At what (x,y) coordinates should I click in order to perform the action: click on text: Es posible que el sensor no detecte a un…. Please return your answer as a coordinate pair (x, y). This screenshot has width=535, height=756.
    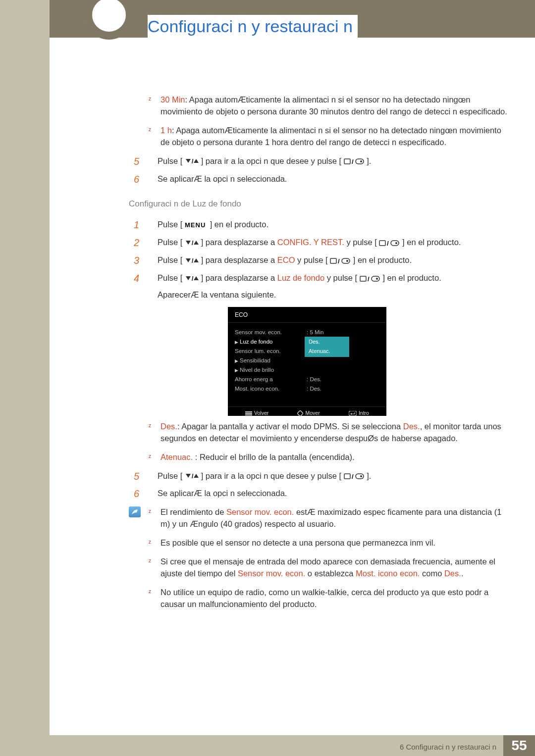
    Looking at the image, I should click on (298, 543).